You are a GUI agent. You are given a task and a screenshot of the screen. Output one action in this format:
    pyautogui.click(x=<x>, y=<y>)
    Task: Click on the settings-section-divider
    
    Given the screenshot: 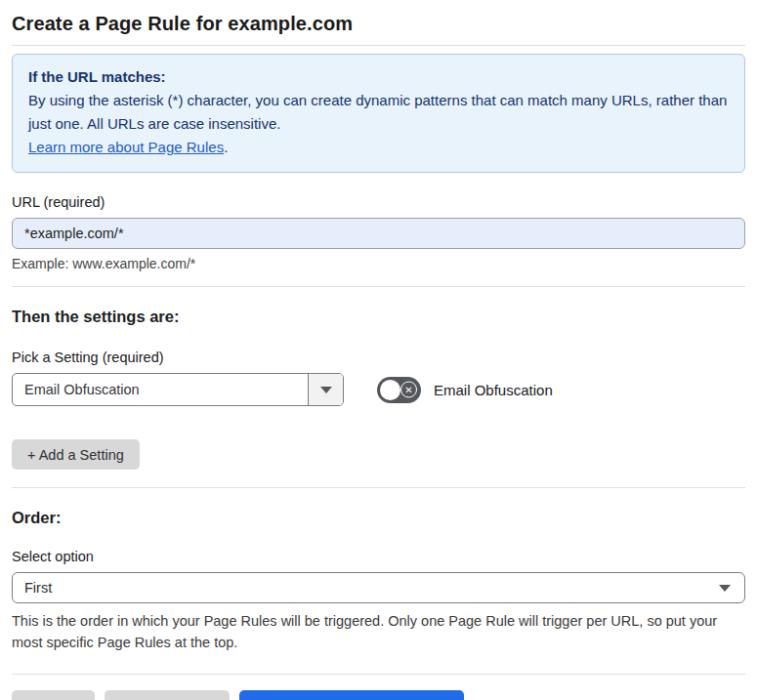 What is the action you would take?
    pyautogui.click(x=379, y=488)
    